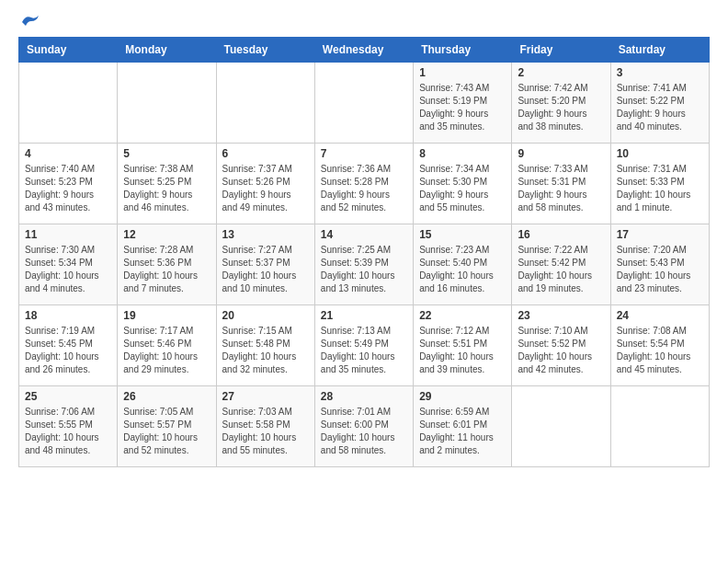 The height and width of the screenshot is (563, 728). What do you see at coordinates (265, 346) in the screenshot?
I see `calendar-cell: 20Sunrise: 7:15 AM Sunset: 5:48 PM Dayli…` at bounding box center [265, 346].